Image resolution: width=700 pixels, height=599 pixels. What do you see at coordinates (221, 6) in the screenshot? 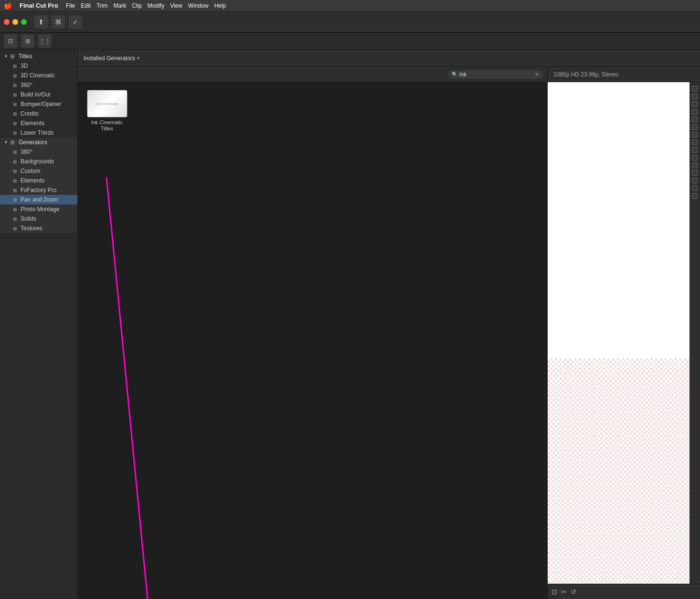
I see `menu-help: Help` at bounding box center [221, 6].